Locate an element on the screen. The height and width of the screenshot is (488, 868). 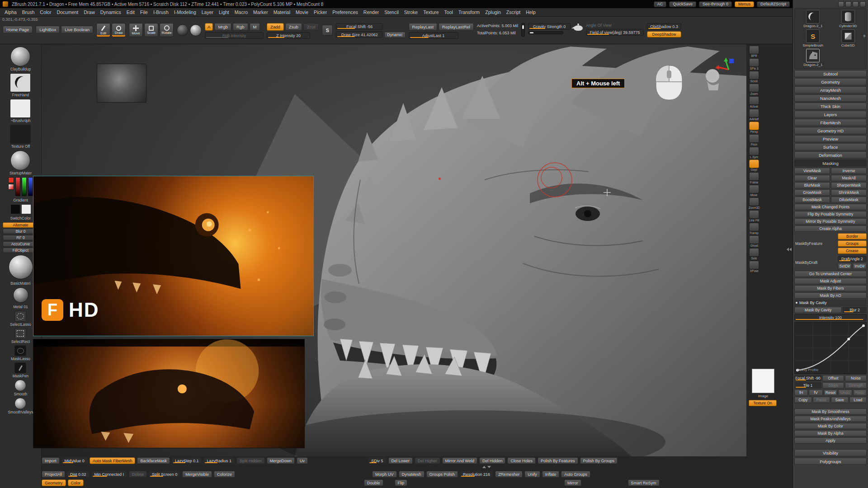
texture-on-button: Texture On is located at coordinates (763, 403).